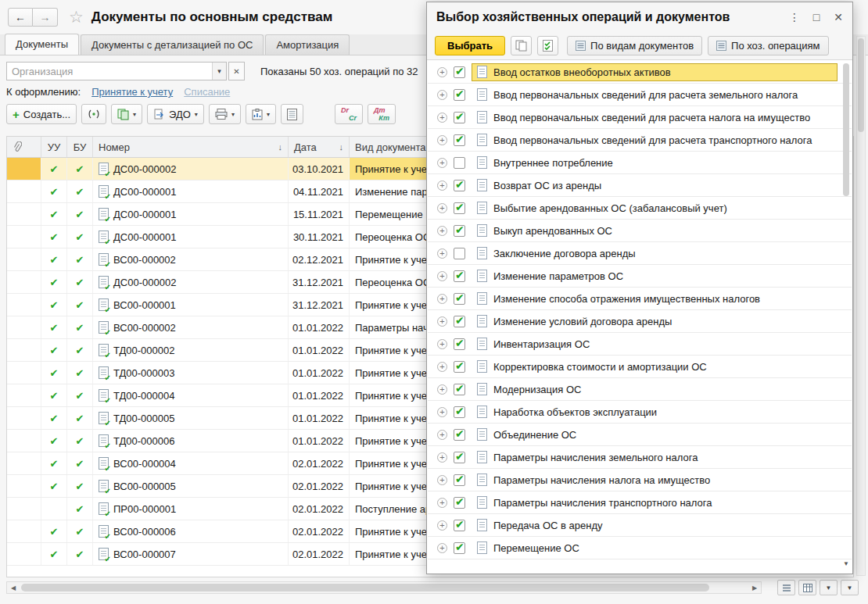 Image resolution: width=868 pixels, height=604 pixels. What do you see at coordinates (382, 114) in the screenshot?
I see `dt-kt-button: Дт Кт` at bounding box center [382, 114].